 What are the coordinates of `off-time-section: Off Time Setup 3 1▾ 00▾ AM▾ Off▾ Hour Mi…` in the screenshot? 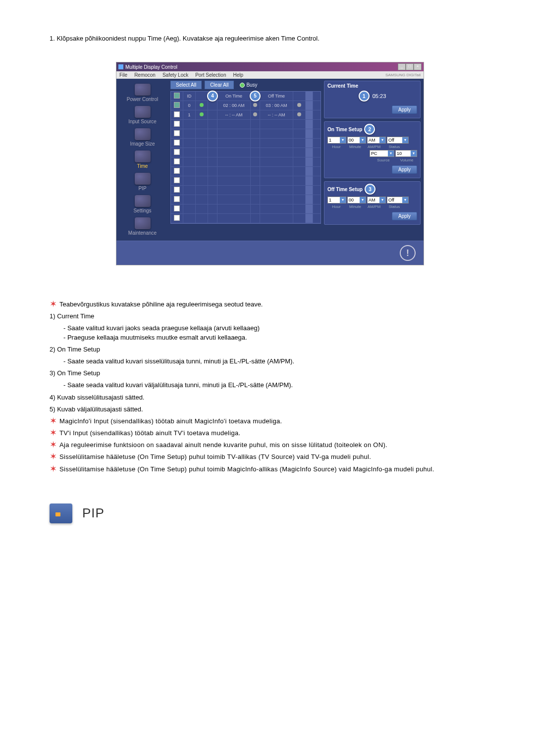 It's located at (373, 203).